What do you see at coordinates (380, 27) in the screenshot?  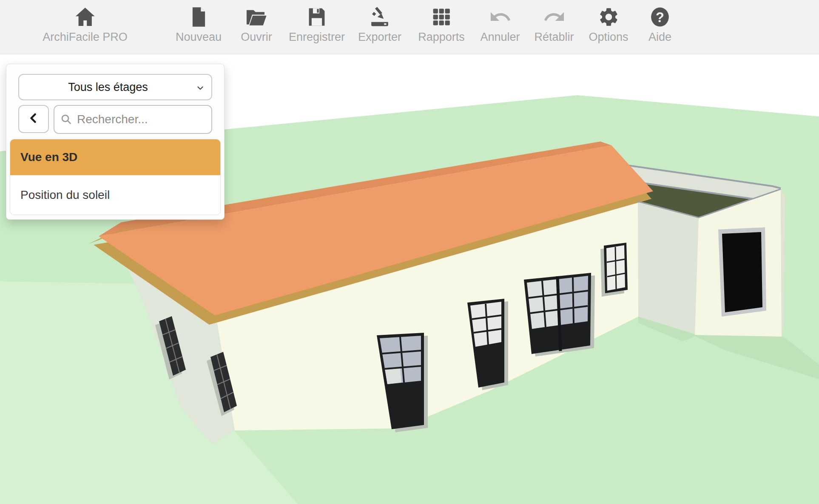 I see `toolbar-item-exporter: Exporter` at bounding box center [380, 27].